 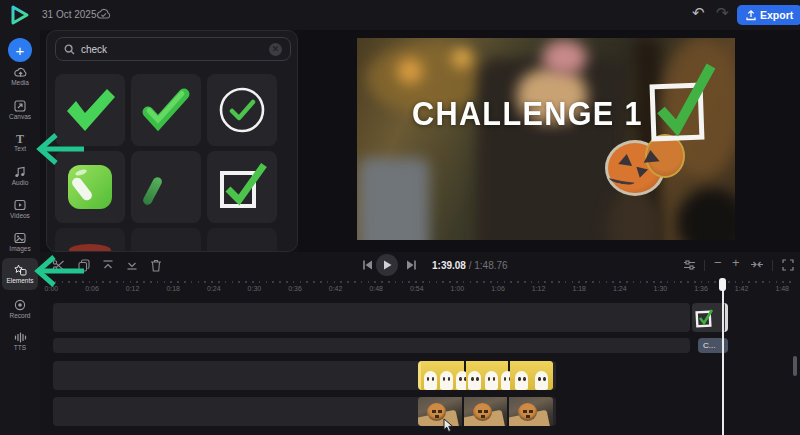 What do you see at coordinates (718, 262) in the screenshot?
I see `zoom-out-icon: −` at bounding box center [718, 262].